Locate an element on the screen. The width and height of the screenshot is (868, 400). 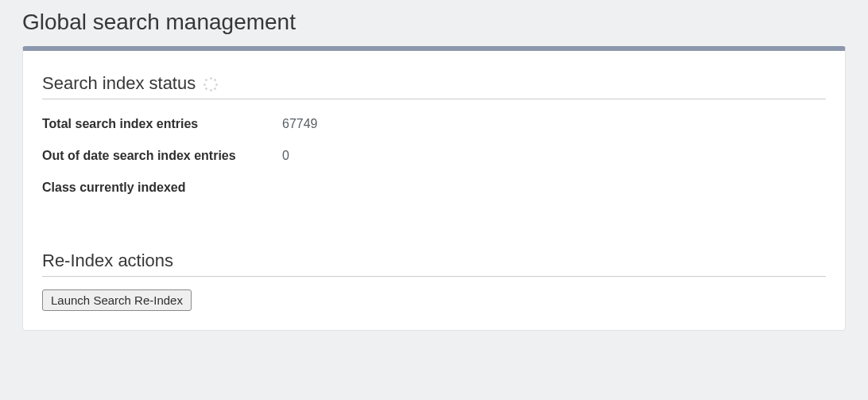
stat-label-total: Total search index entries is located at coordinates (162, 124).